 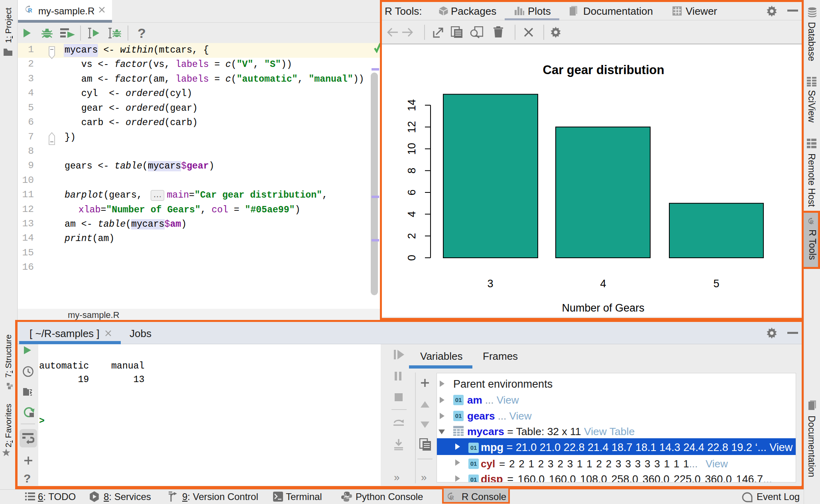 I want to click on svg-text: 6, so click(x=412, y=192).